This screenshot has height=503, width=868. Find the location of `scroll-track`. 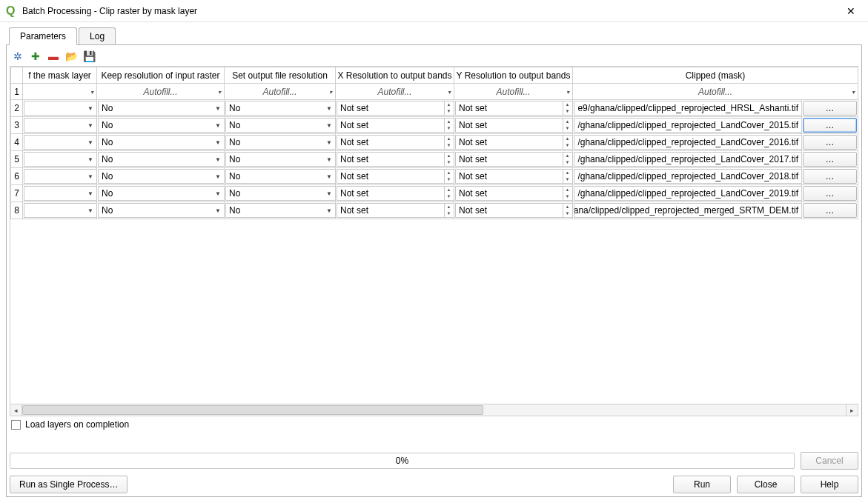

scroll-track is located at coordinates (434, 410).